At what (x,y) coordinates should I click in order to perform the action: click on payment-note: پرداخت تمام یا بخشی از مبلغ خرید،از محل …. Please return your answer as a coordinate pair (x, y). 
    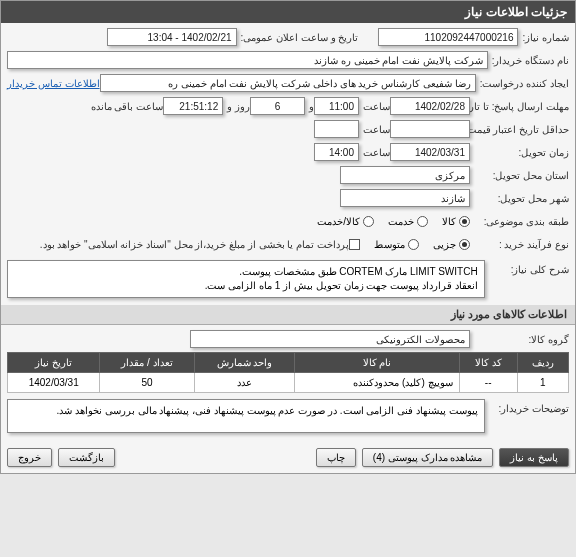
    Looking at the image, I should click on (194, 244).